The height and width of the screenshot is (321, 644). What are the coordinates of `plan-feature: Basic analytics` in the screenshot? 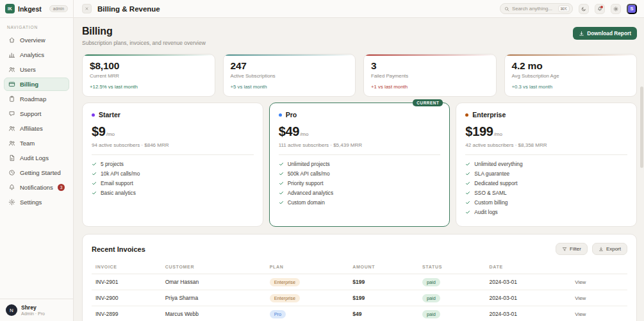 It's located at (173, 193).